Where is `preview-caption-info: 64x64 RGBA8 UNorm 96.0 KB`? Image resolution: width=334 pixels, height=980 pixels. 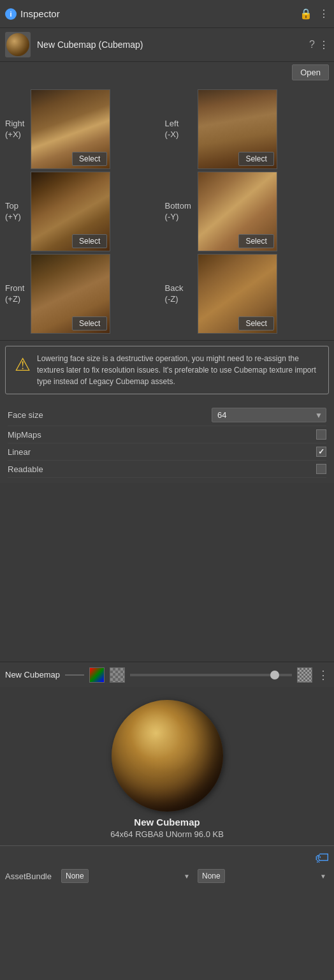
preview-caption-info: 64x64 RGBA8 UNorm 96.0 KB is located at coordinates (167, 835).